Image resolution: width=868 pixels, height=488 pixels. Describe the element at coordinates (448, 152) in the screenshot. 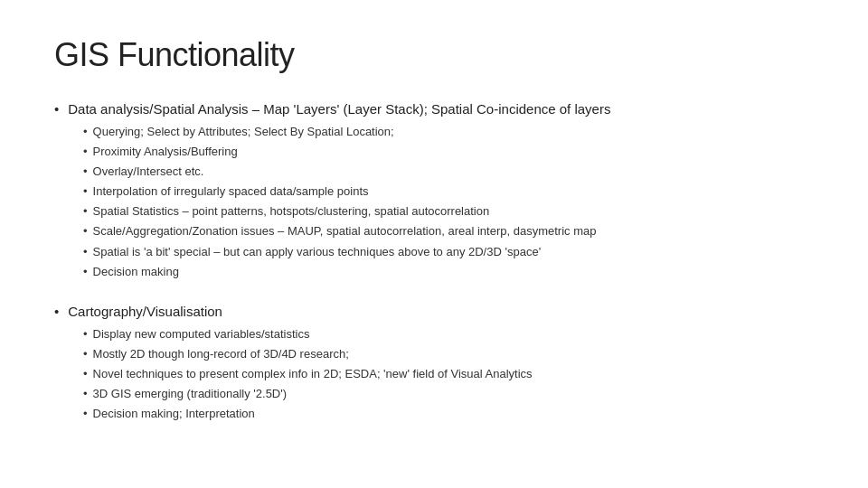

I see `list-item: Proximity Analysis/Buffering` at that location.